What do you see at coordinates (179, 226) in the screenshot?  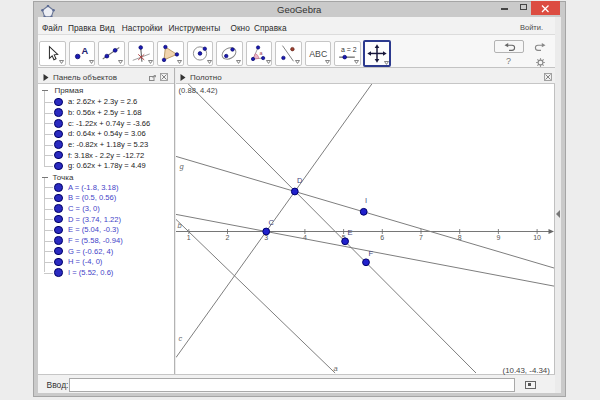 I see `svg-text: b` at bounding box center [179, 226].